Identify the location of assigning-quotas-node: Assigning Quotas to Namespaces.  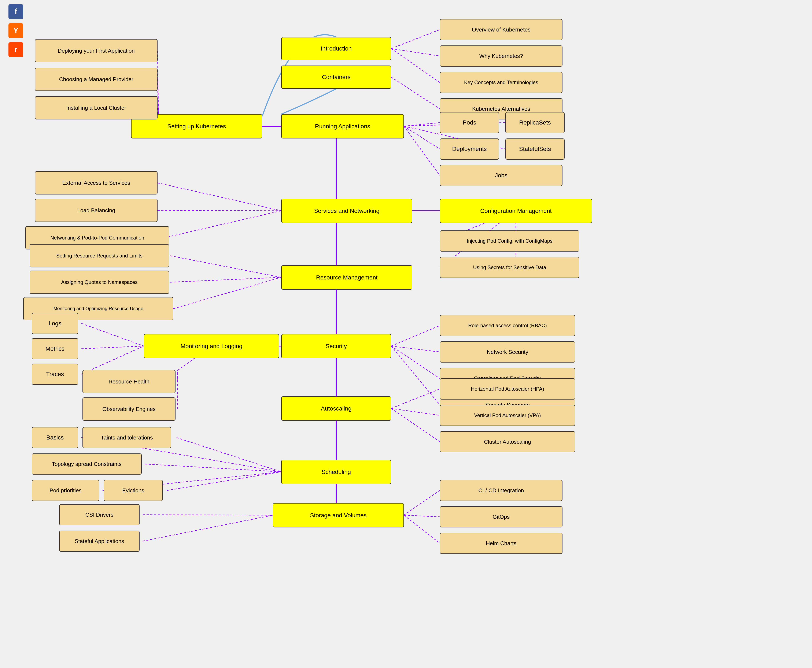
(99, 282).